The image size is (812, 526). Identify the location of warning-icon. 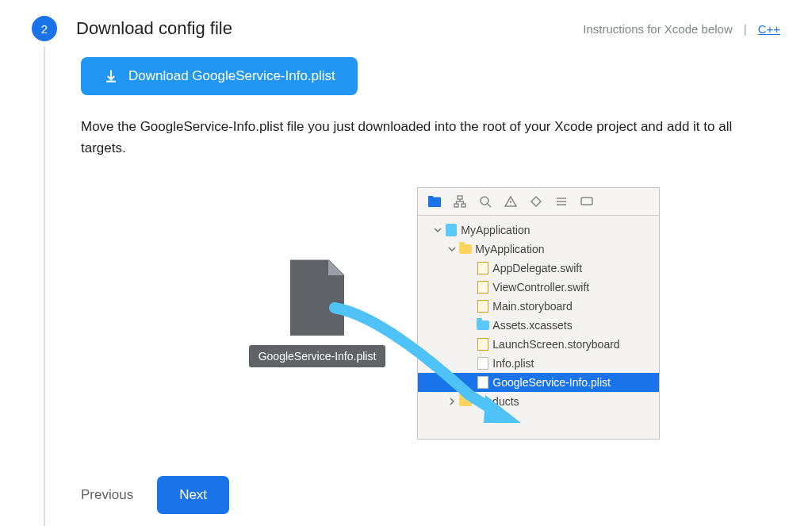
(511, 202).